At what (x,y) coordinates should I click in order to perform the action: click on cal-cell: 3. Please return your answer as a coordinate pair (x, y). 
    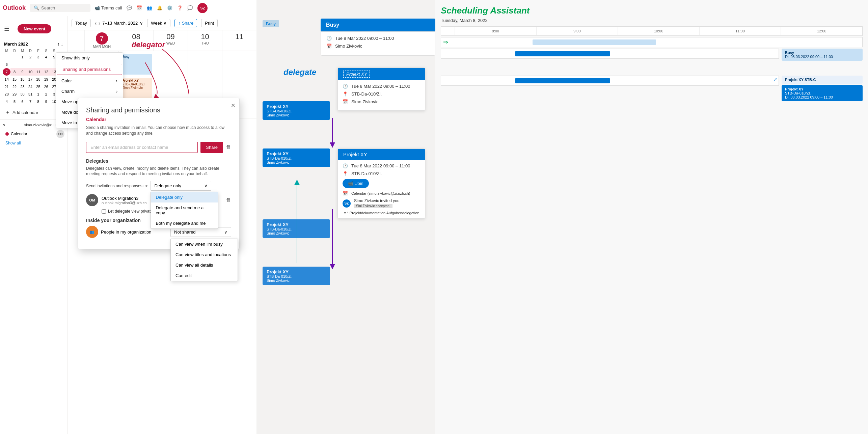
    Looking at the image, I should click on (38, 57).